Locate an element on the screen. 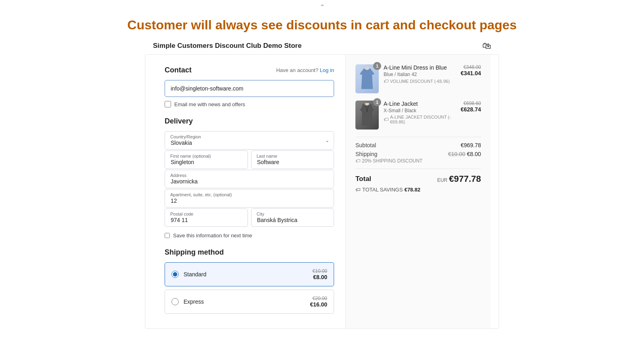  total-savings-row: 🏷 TOTAL SAVINGS €78.82 is located at coordinates (418, 190).